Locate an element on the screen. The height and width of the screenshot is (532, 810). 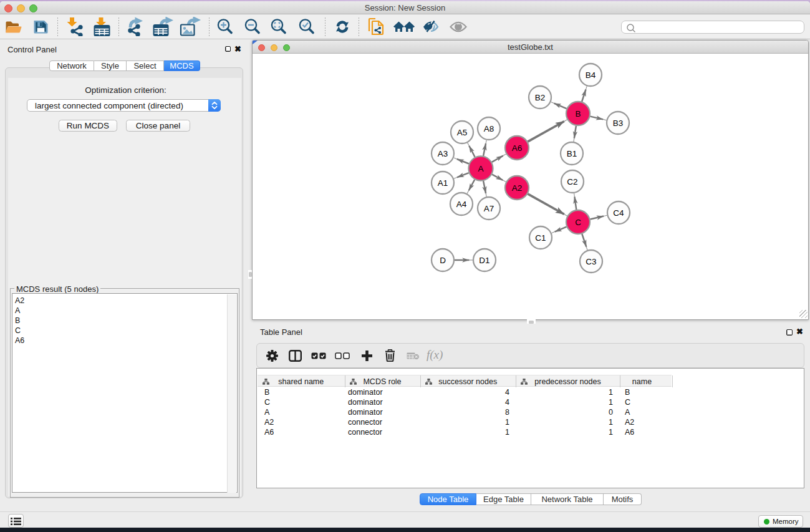
svg-text: A3 is located at coordinates (443, 153).